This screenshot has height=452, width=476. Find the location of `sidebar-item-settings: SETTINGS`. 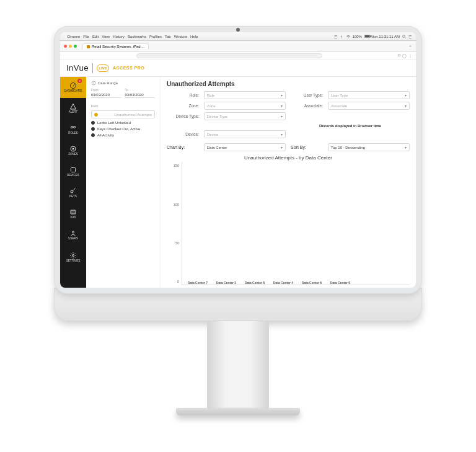

sidebar-item-settings: SETTINGS is located at coordinates (73, 257).